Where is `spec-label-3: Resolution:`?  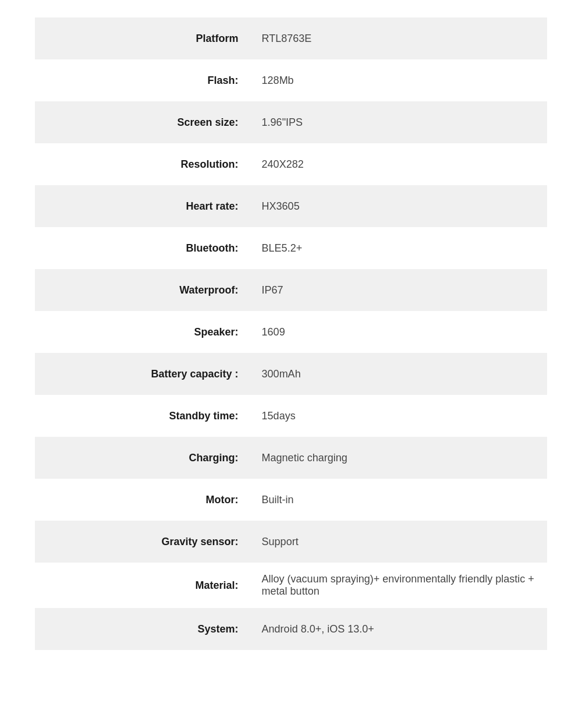
spec-label-3: Resolution: is located at coordinates (143, 164).